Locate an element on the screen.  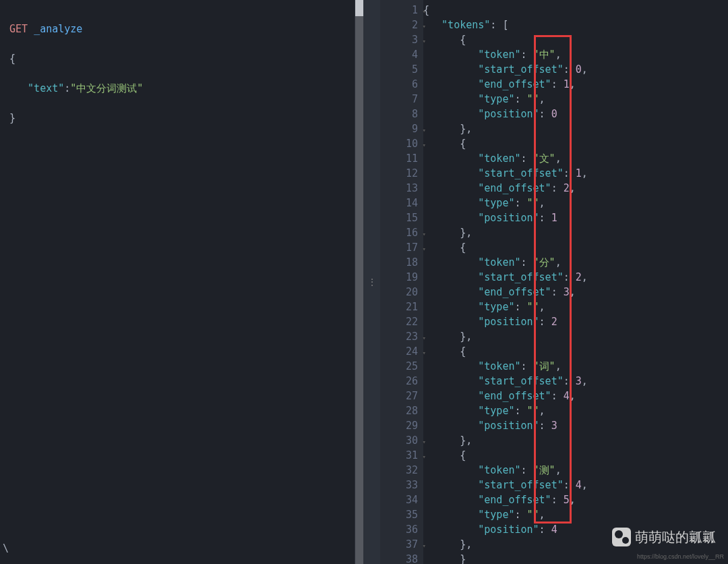
line-number: 20 is located at coordinates (402, 292).